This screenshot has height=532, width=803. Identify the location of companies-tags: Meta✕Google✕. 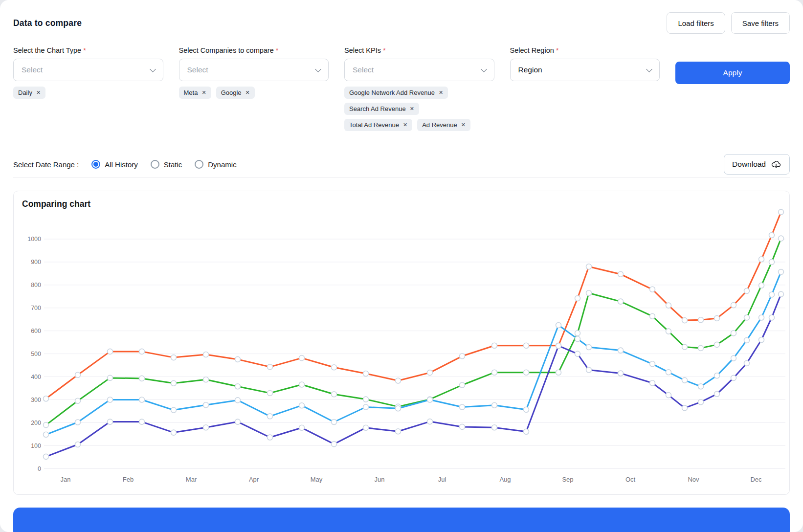
(254, 93).